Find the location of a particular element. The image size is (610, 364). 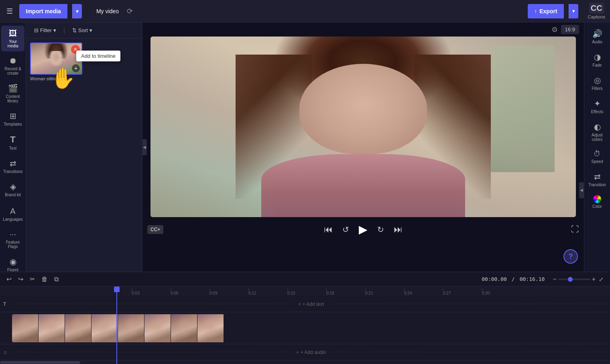

copy-button: ⧉ is located at coordinates (56, 279).